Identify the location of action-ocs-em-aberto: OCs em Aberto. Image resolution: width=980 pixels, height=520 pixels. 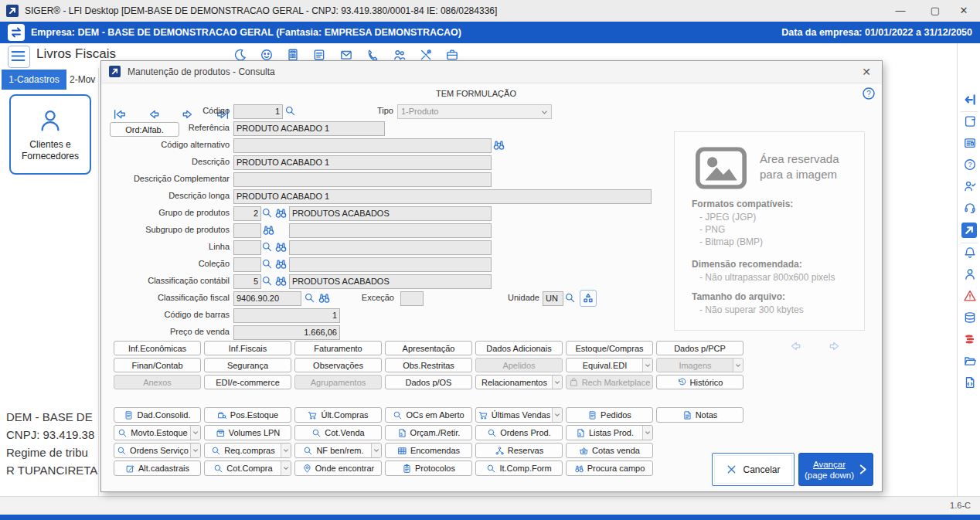
(428, 415).